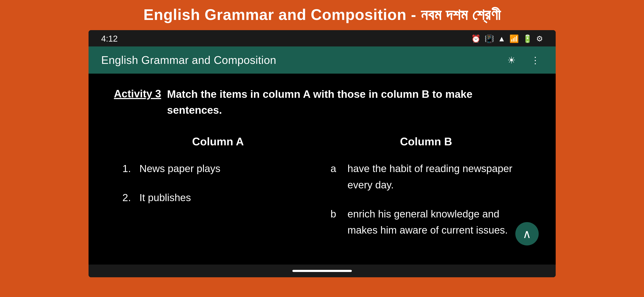 Image resolution: width=644 pixels, height=297 pixels. Describe the element at coordinates (528, 39) in the screenshot. I see `battery-icon: 🔋` at that location.